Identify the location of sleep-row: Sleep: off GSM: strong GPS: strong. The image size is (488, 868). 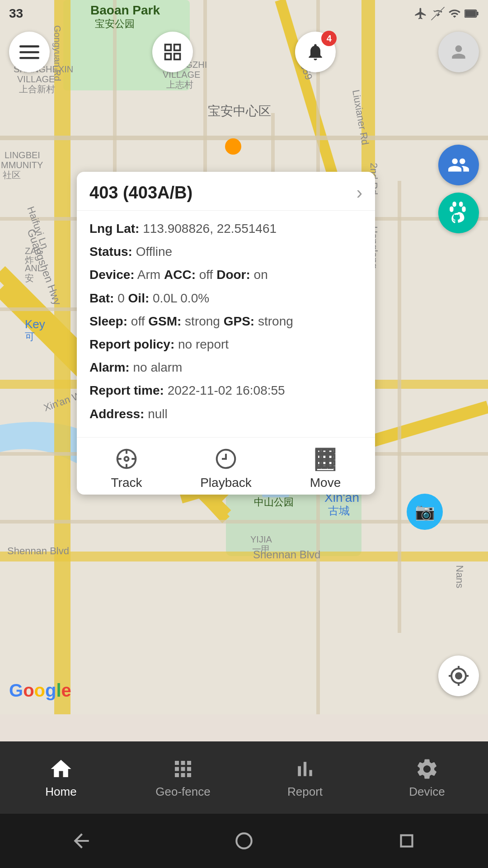
(226, 321).